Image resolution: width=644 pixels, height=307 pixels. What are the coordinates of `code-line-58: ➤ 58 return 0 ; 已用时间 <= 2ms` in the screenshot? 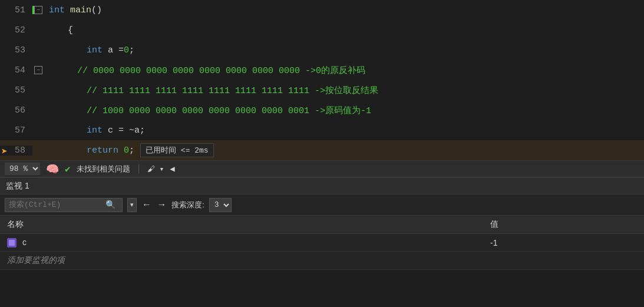 It's located at (322, 150).